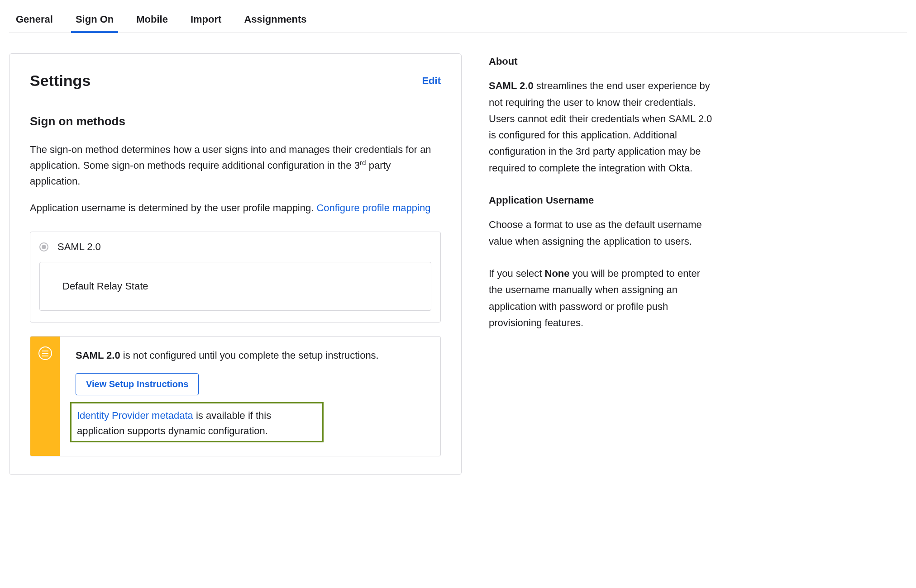 Image resolution: width=916 pixels, height=588 pixels. I want to click on none-option-text: If you select None you will be prompted …, so click(602, 299).